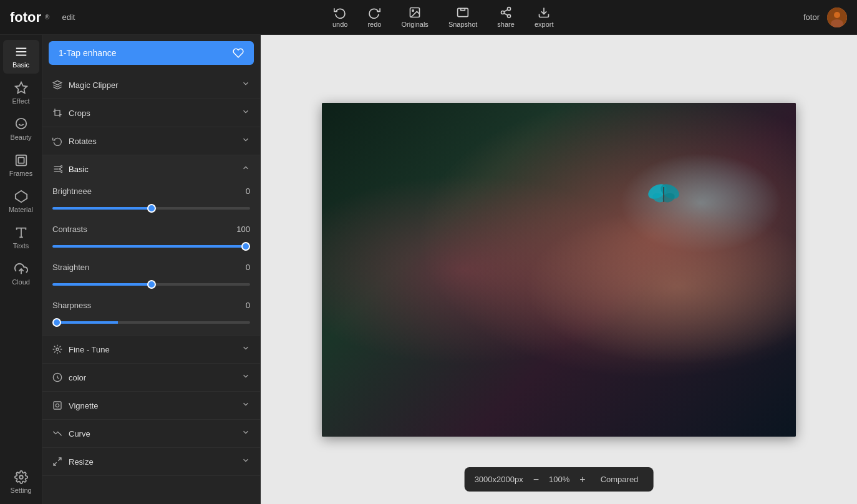 Image resolution: width=857 pixels, height=504 pixels. What do you see at coordinates (151, 462) in the screenshot?
I see `resize-header: Resize` at bounding box center [151, 462].